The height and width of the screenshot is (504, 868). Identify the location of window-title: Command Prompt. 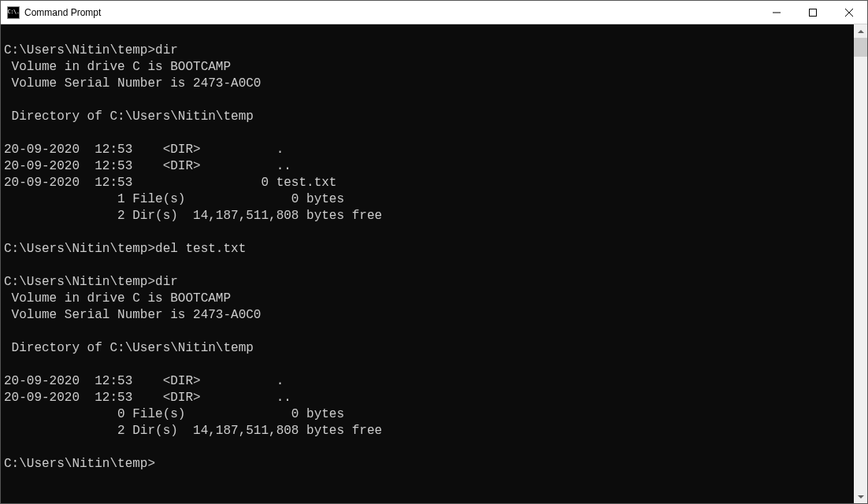
(391, 13).